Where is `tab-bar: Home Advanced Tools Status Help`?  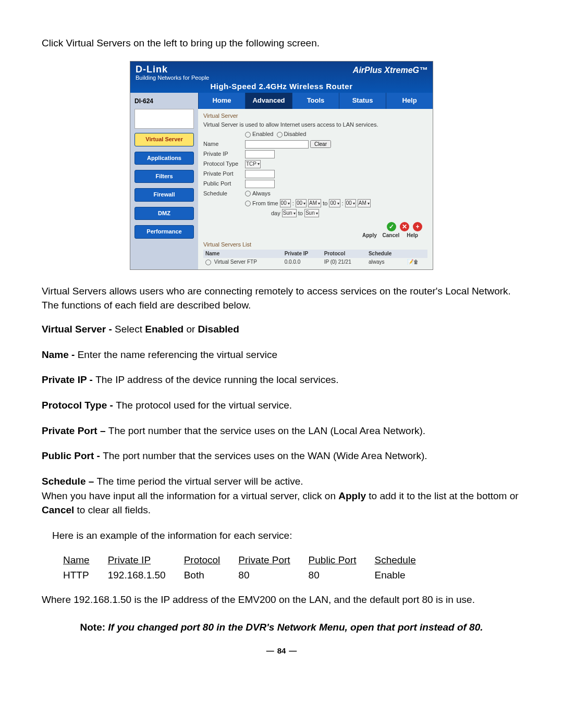 tab-bar: Home Advanced Tools Status Help is located at coordinates (315, 101).